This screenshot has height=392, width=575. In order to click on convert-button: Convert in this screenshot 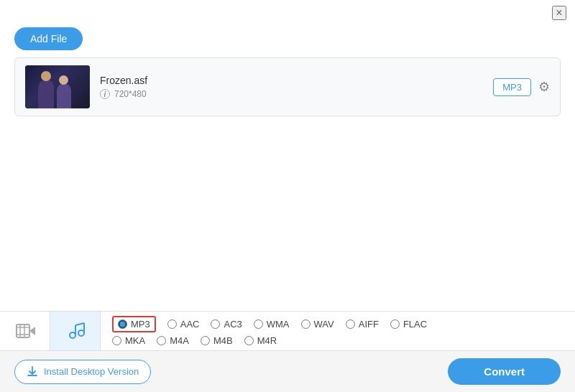, I will do `click(505, 372)`.